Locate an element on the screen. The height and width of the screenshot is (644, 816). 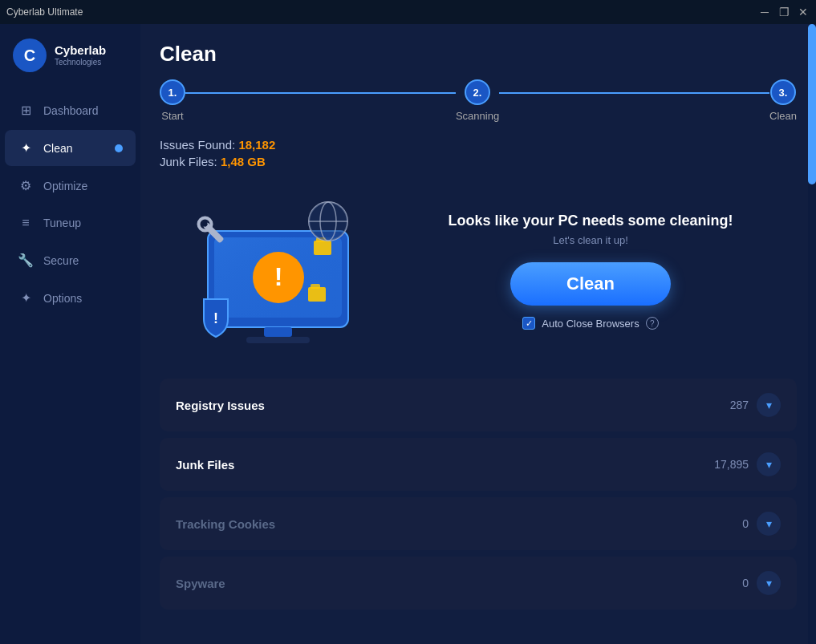
dashboard-icon: ⊞ is located at coordinates (26, 111).